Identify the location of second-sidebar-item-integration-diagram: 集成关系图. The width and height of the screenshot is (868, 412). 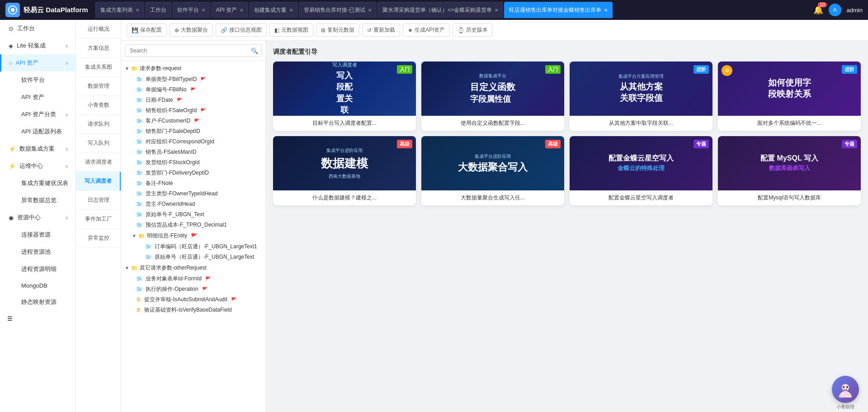
(99, 67).